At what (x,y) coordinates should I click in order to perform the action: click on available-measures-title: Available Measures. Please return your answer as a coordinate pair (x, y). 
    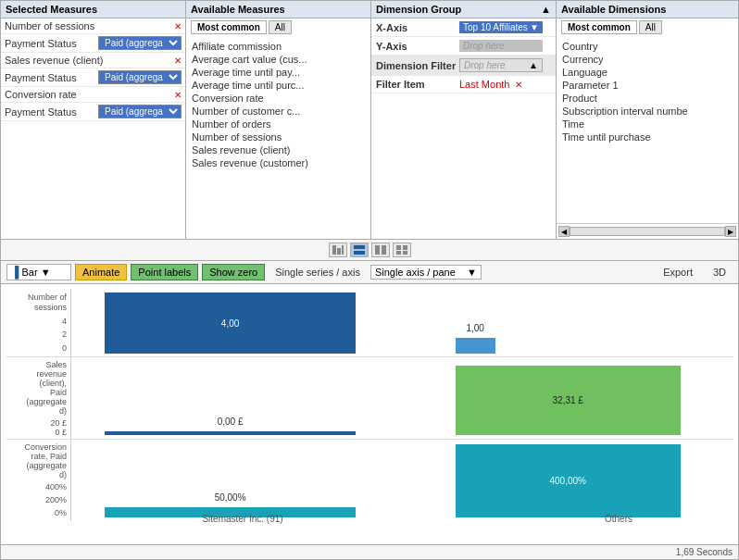
    Looking at the image, I should click on (238, 9).